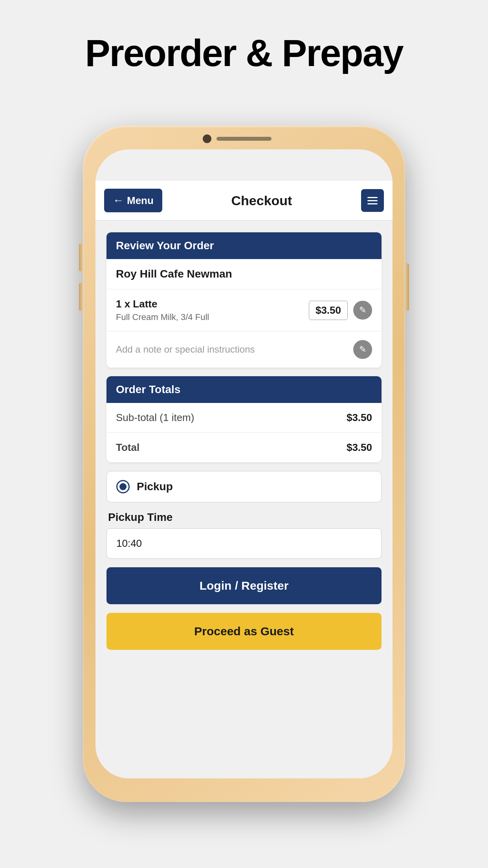 The image size is (488, 868). What do you see at coordinates (244, 53) in the screenshot?
I see `page-title: Preorder & Prepay` at bounding box center [244, 53].